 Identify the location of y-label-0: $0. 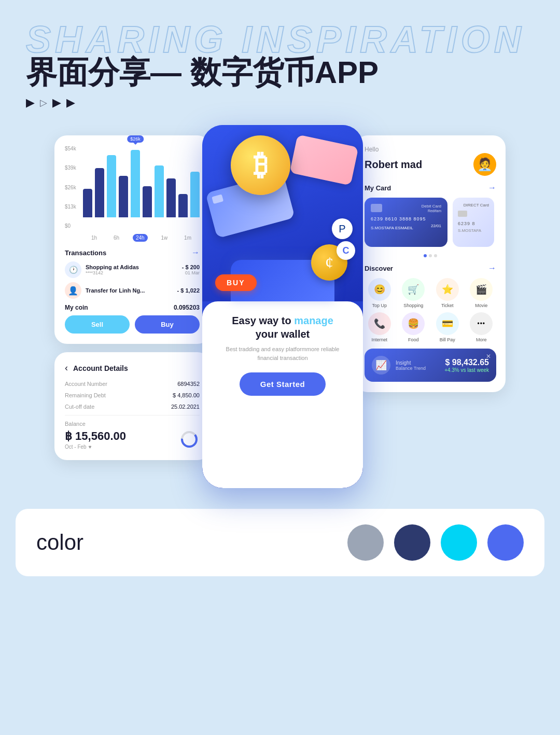
(71, 226).